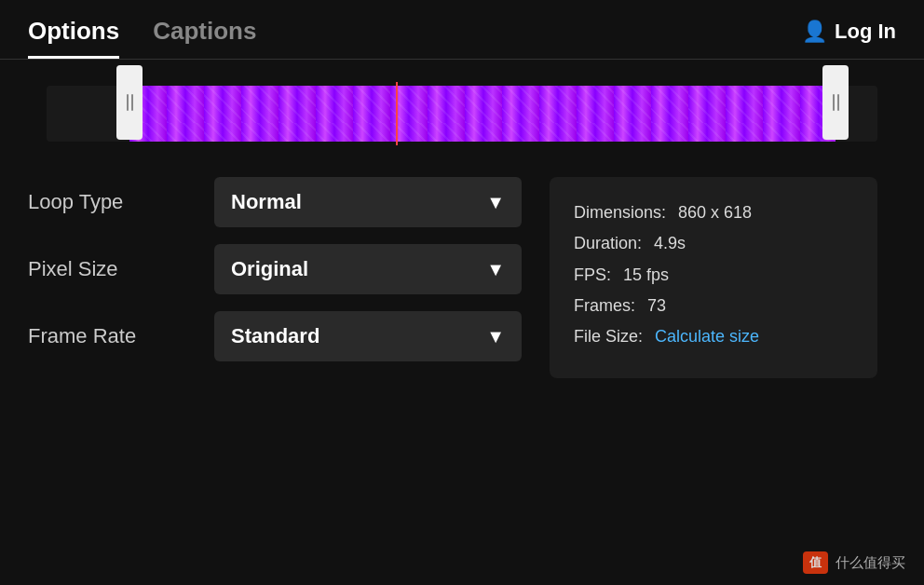 The height and width of the screenshot is (585, 924). I want to click on pixel-size-row: Pixel Size Original ▼, so click(275, 269).